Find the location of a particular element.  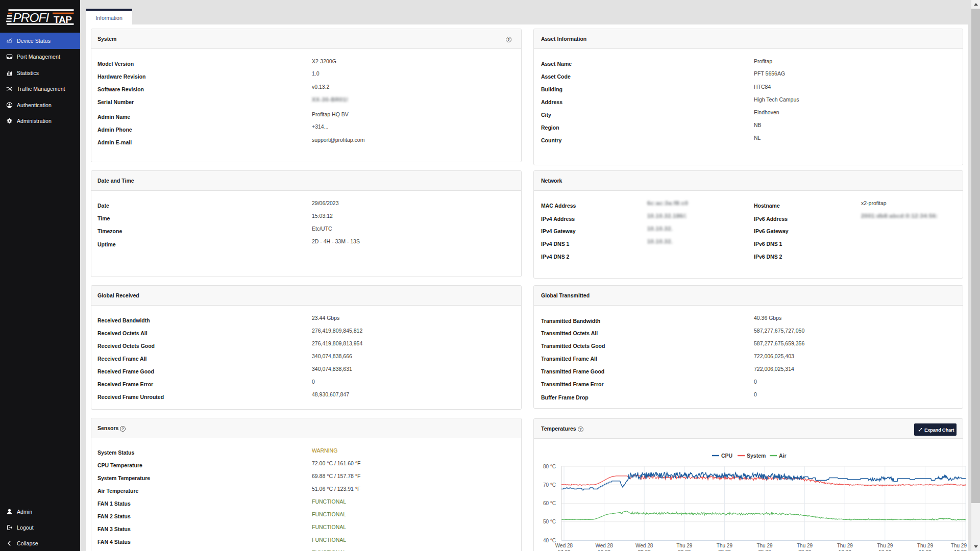

svg-text: 18:00 is located at coordinates (961, 550).